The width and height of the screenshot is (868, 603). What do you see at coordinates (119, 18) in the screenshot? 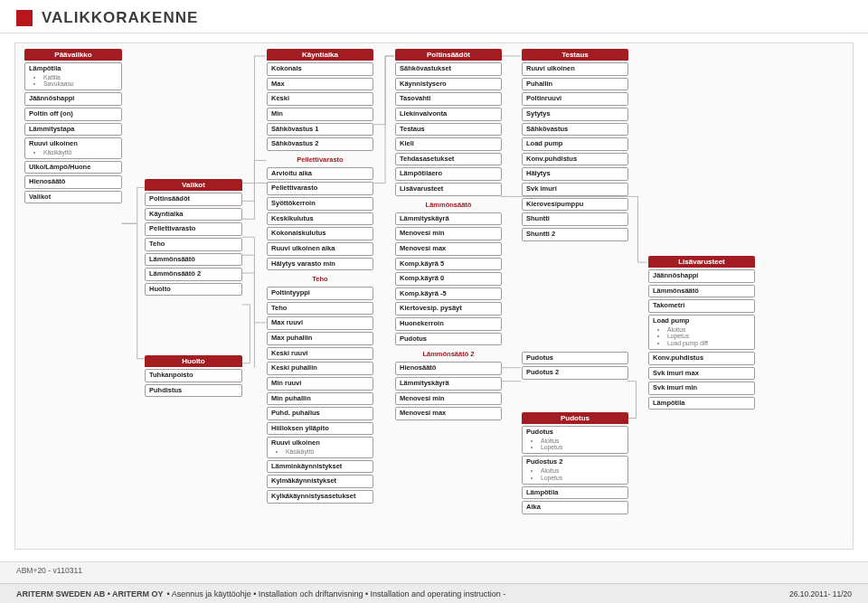
I see `page-title: VALIKKORAKENNE` at bounding box center [119, 18].